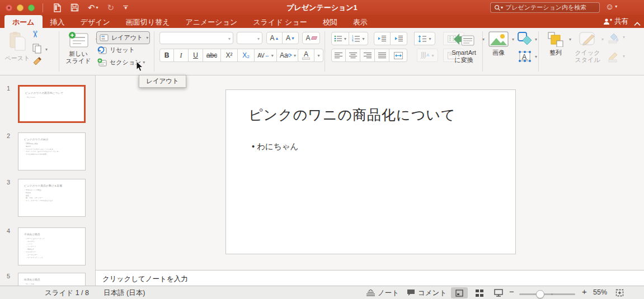 The height and width of the screenshot is (299, 644). What do you see at coordinates (502, 8) in the screenshot?
I see `search-scope-caret-icon: ▾` at bounding box center [502, 8].